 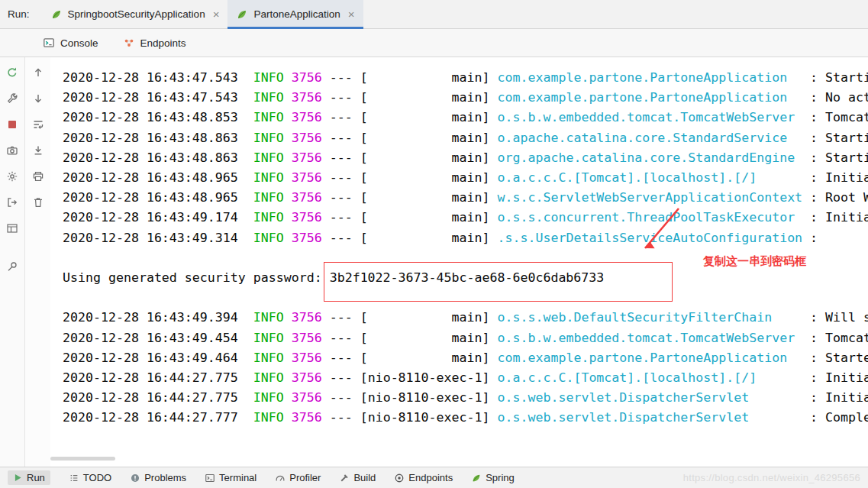 I want to click on spring-leaf-icon, so click(x=476, y=478).